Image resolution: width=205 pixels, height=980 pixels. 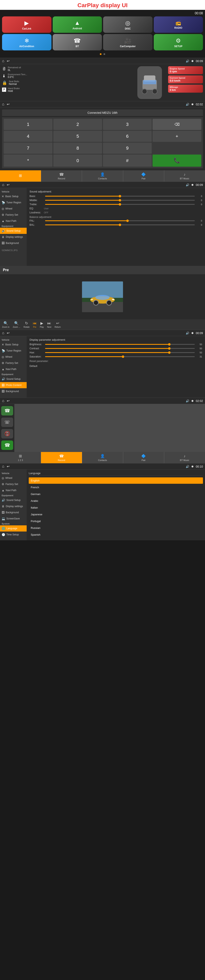 What do you see at coordinates (42, 325) in the screenshot?
I see `play-btn: ▶ Play` at bounding box center [42, 325].